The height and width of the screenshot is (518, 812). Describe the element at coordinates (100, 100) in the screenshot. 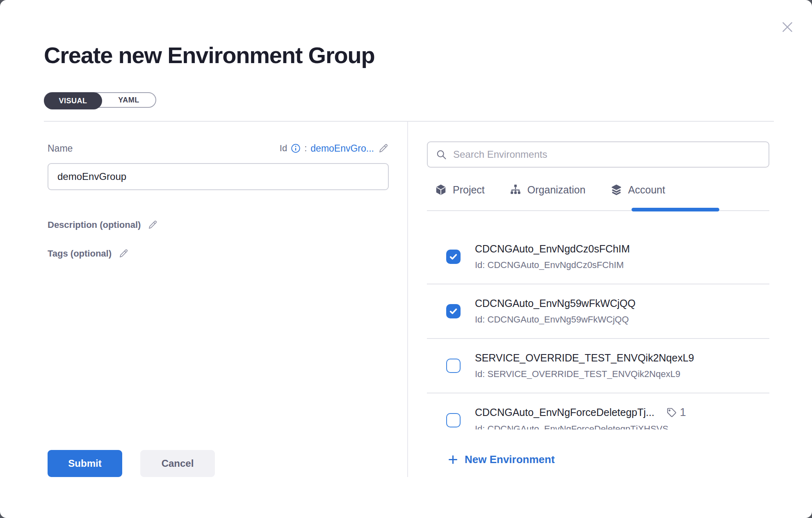

I see `visual-yaml-toggle: VISUAL YAML` at that location.